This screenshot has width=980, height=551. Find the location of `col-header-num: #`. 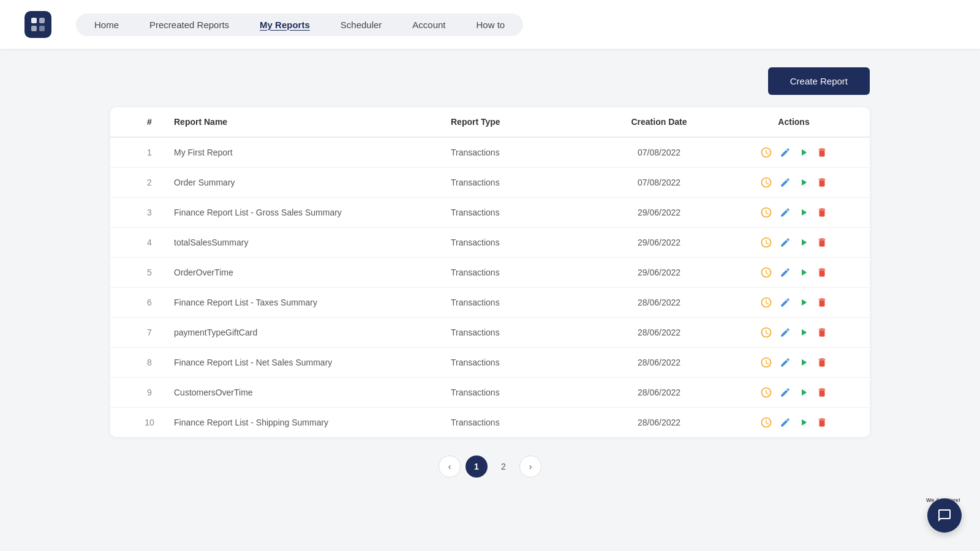

col-header-num: # is located at coordinates (149, 122).